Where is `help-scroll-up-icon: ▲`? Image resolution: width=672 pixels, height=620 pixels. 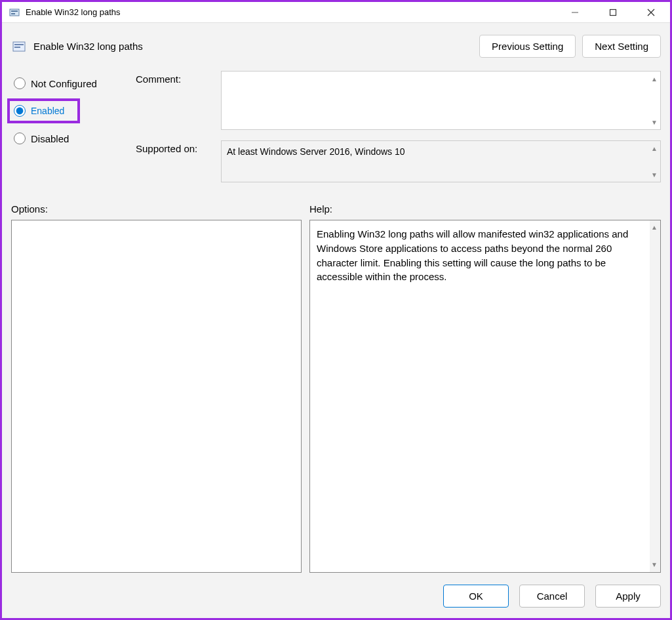
help-scroll-up-icon: ▲ is located at coordinates (654, 228).